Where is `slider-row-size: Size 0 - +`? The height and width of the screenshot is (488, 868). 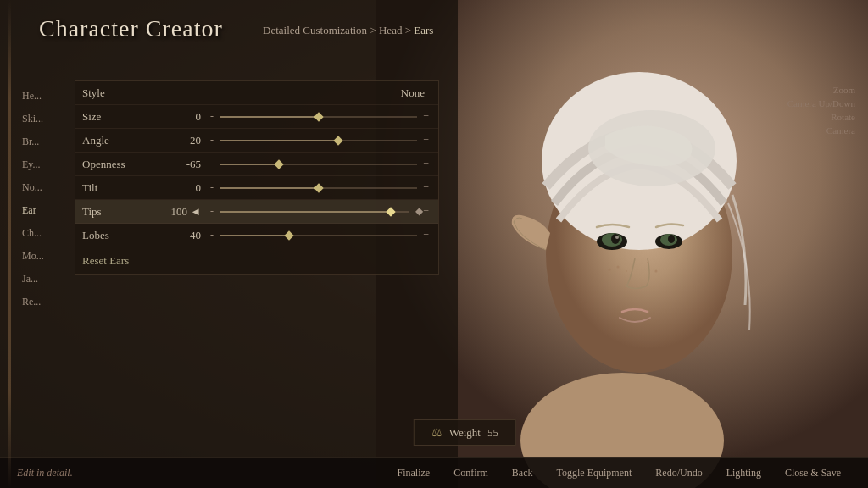
slider-row-size: Size 0 - + is located at coordinates (257, 117).